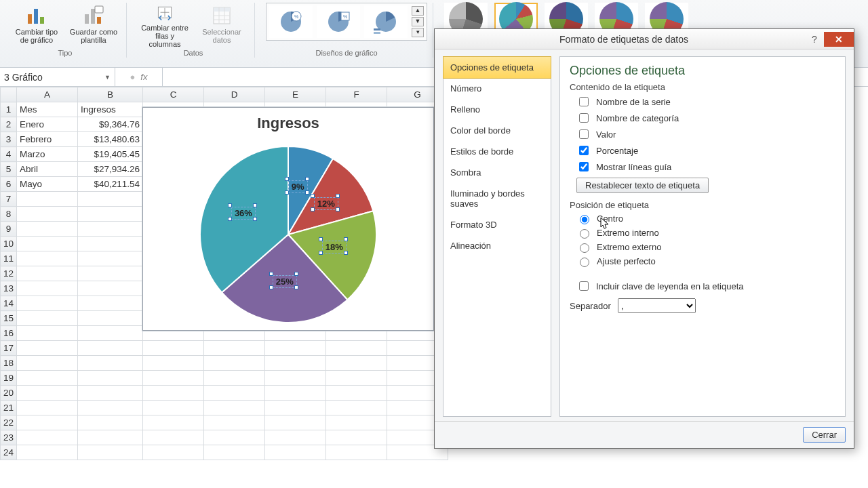  I want to click on row-header: 13, so click(9, 289).